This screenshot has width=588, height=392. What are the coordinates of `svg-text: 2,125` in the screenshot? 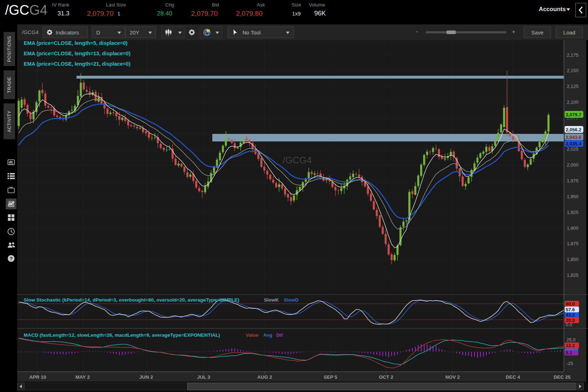 It's located at (573, 86).